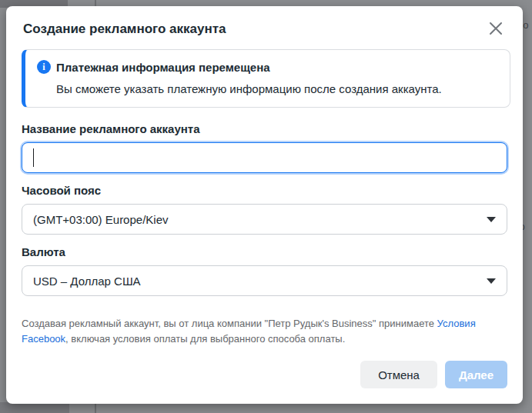  Describe the element at coordinates (265, 219) in the screenshot. I see `timezone-select: (GMT+03:00) Europe/Kiev` at that location.